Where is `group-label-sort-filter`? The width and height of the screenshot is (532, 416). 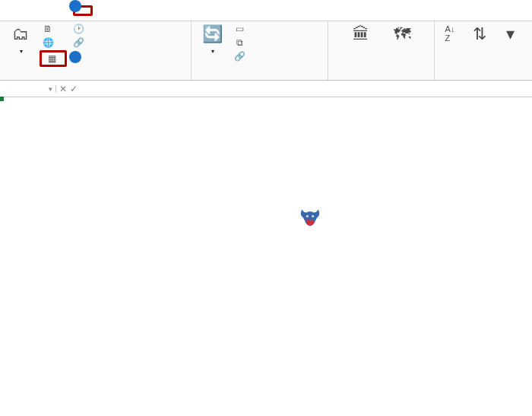 group-label-sort-filter is located at coordinates (480, 79).